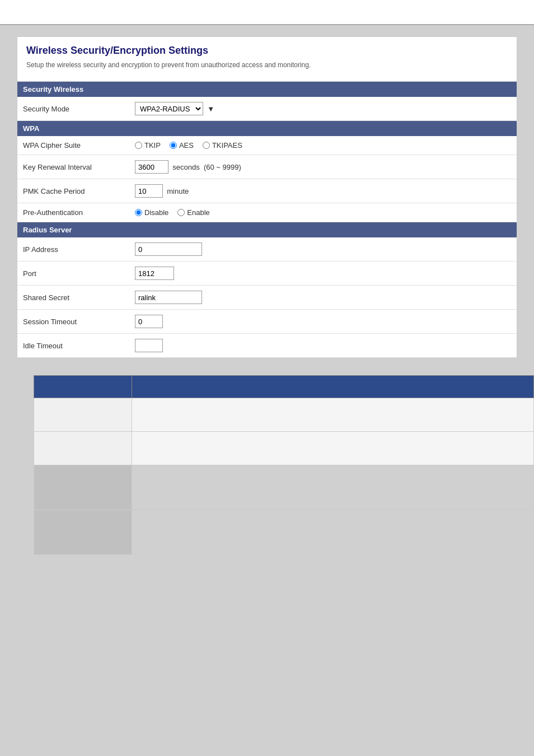 The image size is (534, 756). Describe the element at coordinates (323, 146) in the screenshot. I see `cipher-suite-cell: TKIP AES TKIPAES` at that location.